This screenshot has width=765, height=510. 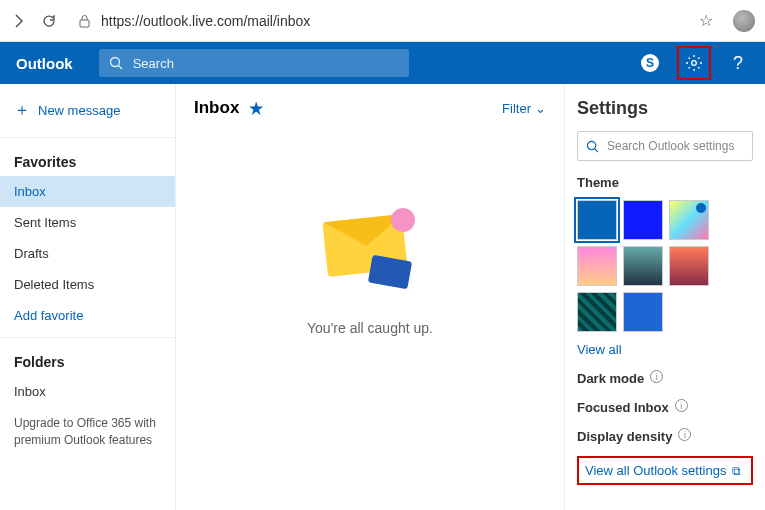 I want to click on theme-grid, so click(x=665, y=266).